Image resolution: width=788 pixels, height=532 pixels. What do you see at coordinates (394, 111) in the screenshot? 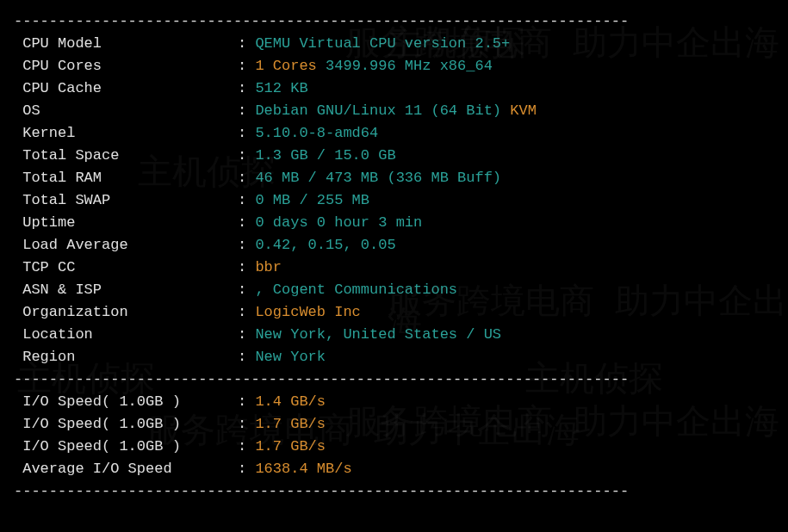
I see `info-row: OS : Debian GNU/Linux 11 (64 Bit) KVM` at bounding box center [394, 111].